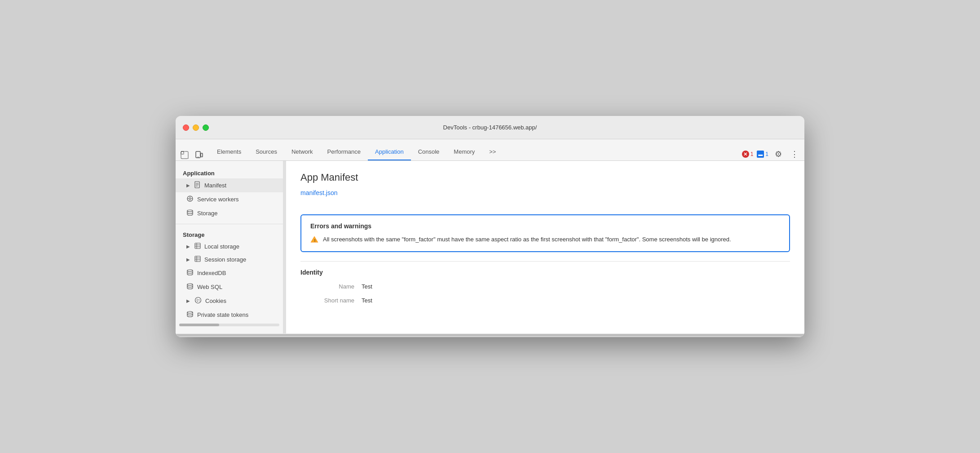 This screenshot has height=453, width=980. I want to click on sidebar-item-manifest: ▶ Manifest, so click(229, 185).